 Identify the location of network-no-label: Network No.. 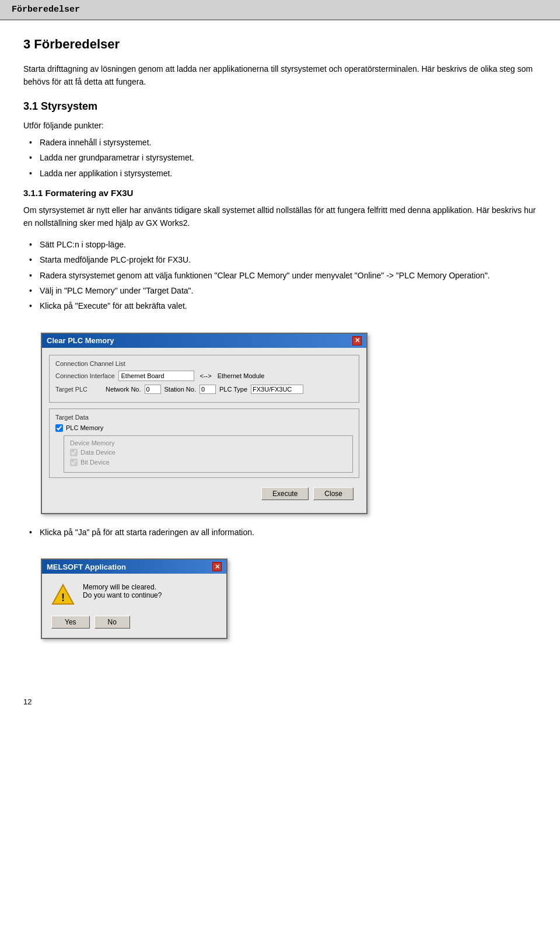
(124, 389).